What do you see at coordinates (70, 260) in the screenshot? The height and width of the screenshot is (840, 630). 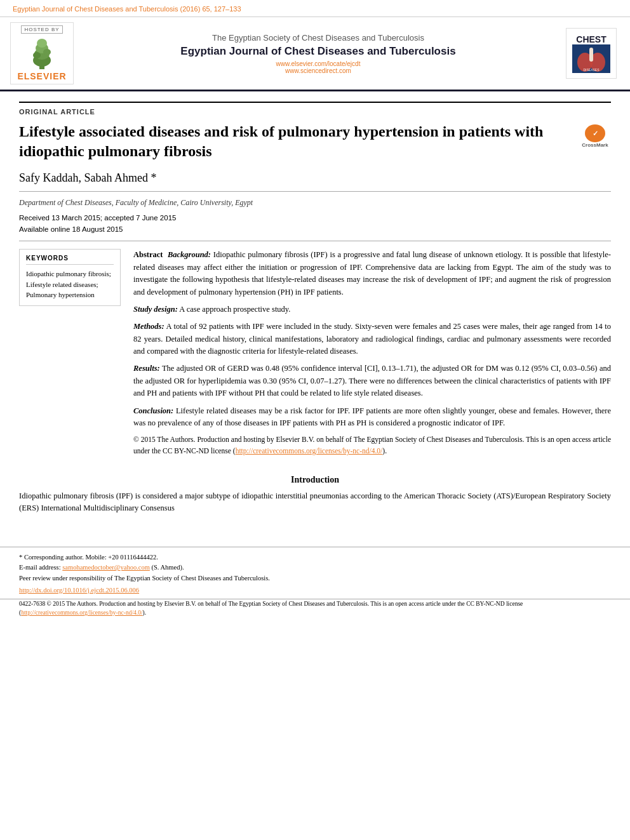 I see `keywords-title: KEYWORDS` at bounding box center [70, 260].